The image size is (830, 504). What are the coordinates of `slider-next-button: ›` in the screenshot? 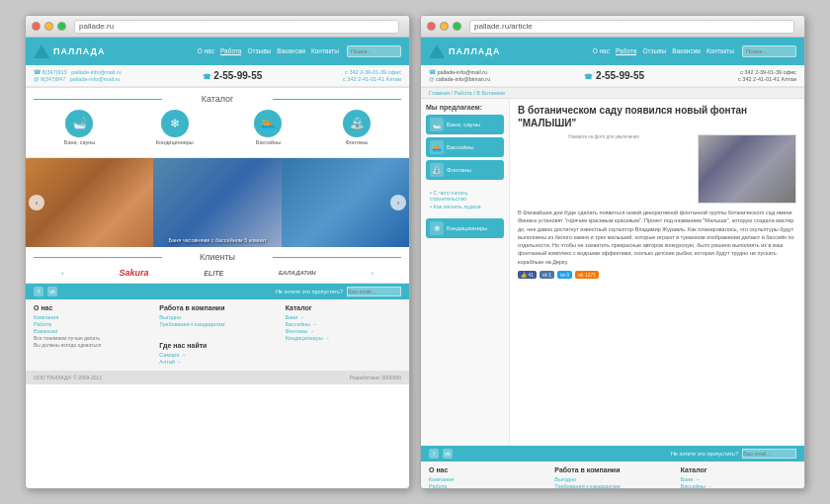 It's located at (398, 203).